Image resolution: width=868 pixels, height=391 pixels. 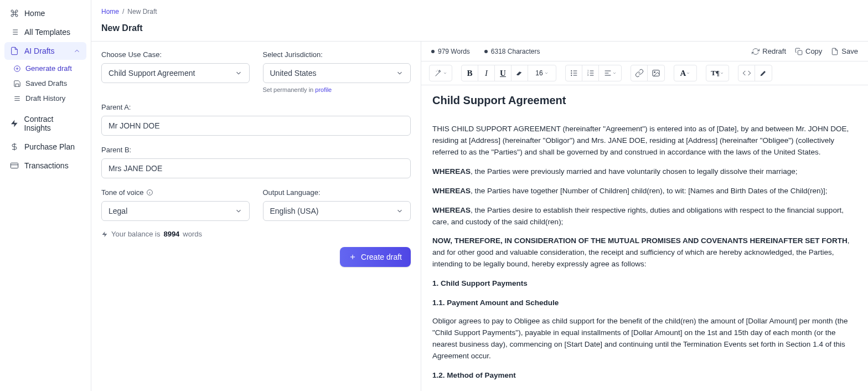 What do you see at coordinates (105, 234) in the screenshot?
I see `lightning-icon` at bounding box center [105, 234].